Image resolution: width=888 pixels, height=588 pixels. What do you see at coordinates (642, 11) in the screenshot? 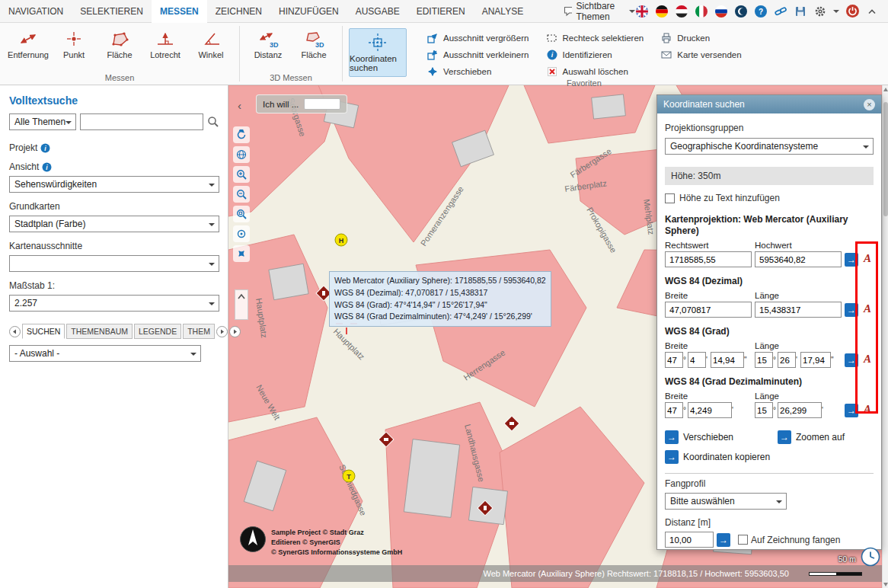
I see `language-flag-uk` at bounding box center [642, 11].